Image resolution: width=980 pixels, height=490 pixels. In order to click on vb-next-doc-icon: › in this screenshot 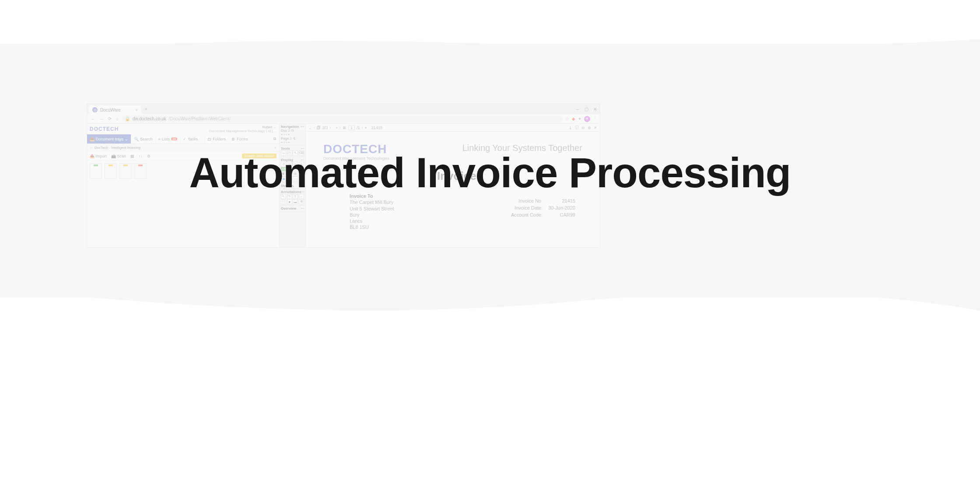, I will do `click(331, 128)`.